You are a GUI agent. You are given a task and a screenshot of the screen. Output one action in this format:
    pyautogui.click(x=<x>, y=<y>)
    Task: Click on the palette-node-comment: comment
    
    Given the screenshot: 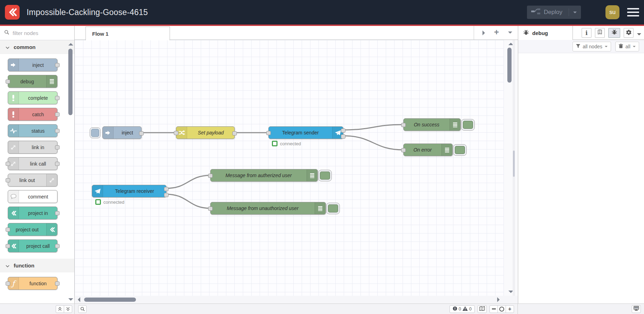 What is the action you would take?
    pyautogui.click(x=33, y=197)
    